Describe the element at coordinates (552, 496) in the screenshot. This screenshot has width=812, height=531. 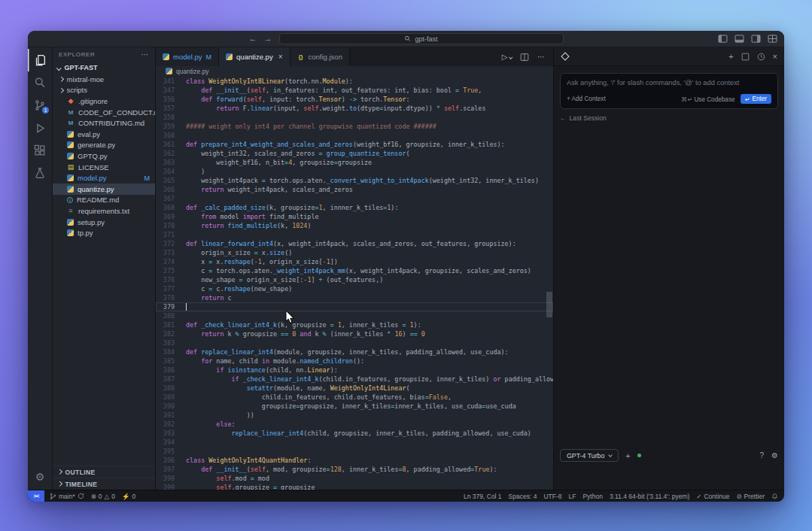
I see `encoding-indicator: UTF-8` at that location.